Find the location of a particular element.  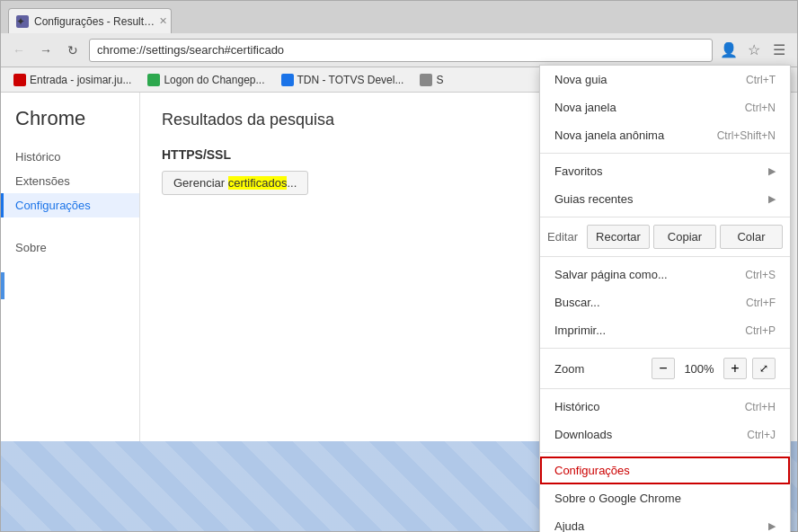

bookmark-tdn-icon is located at coordinates (288, 80).